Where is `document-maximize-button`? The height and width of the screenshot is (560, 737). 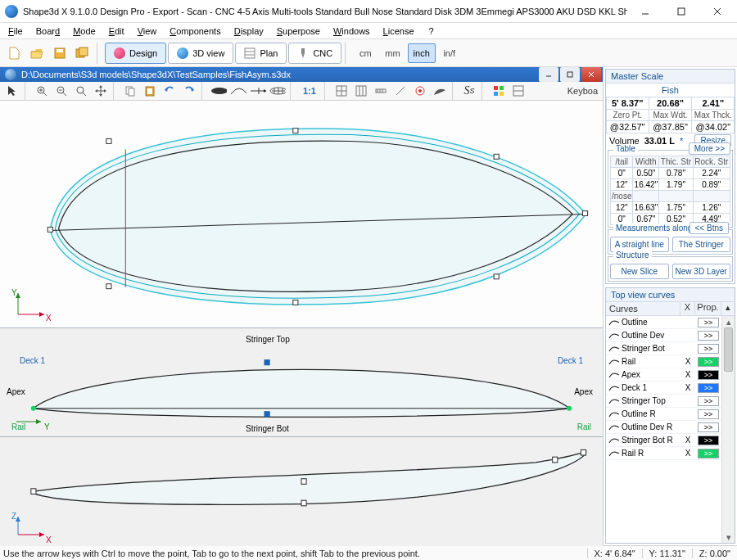 document-maximize-button is located at coordinates (570, 75).